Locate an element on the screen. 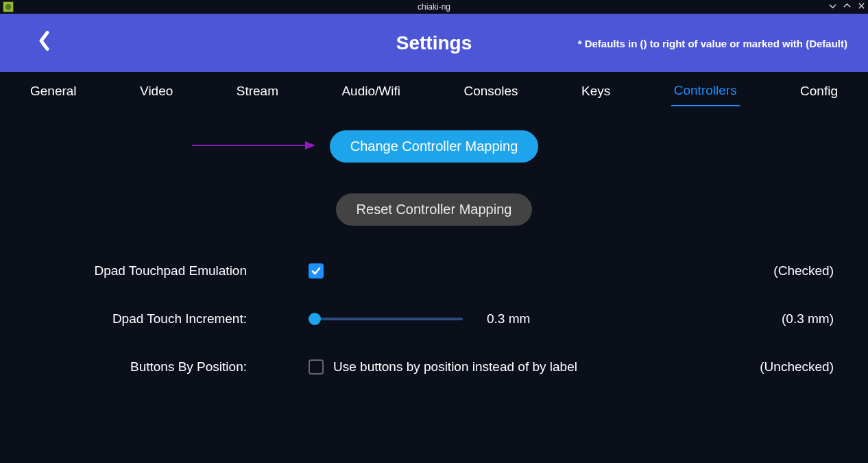 This screenshot has width=868, height=463. setting-dpad-touch-increment: Dpad Touch Increment: 0.3 mm (0.3 mm) is located at coordinates (434, 319).